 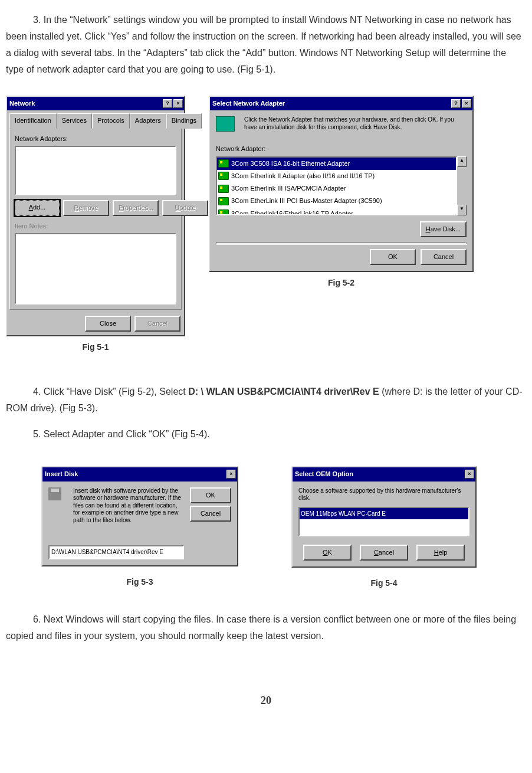 What do you see at coordinates (341, 283) in the screenshot?
I see `caption-5-2: Fig 5-2` at bounding box center [341, 283].